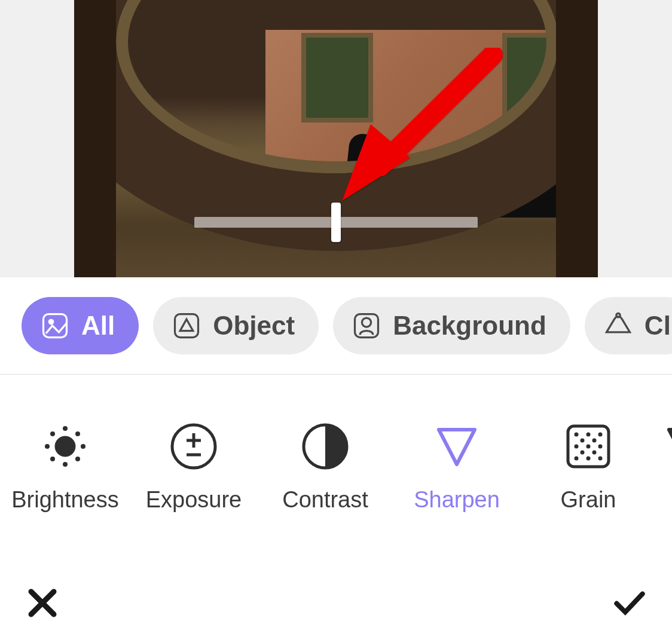 The image size is (672, 643). I want to click on chip-background: Background, so click(452, 326).